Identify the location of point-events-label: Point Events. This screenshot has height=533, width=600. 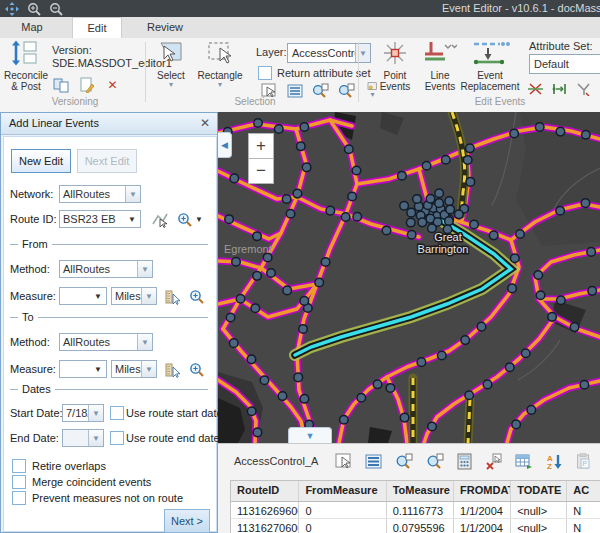
(396, 81).